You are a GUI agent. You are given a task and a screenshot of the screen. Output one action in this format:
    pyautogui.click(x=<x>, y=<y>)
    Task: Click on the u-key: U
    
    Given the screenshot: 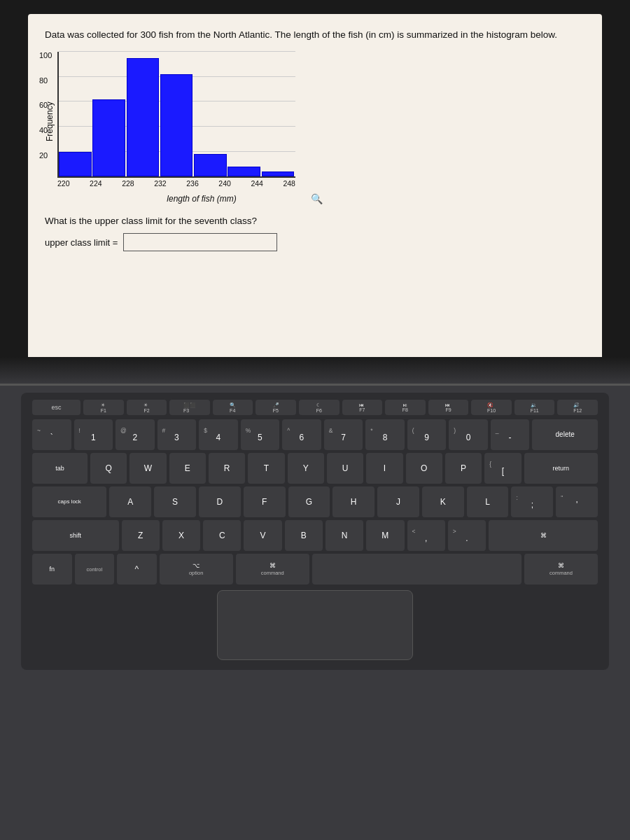 What is the action you would take?
    pyautogui.click(x=345, y=468)
    